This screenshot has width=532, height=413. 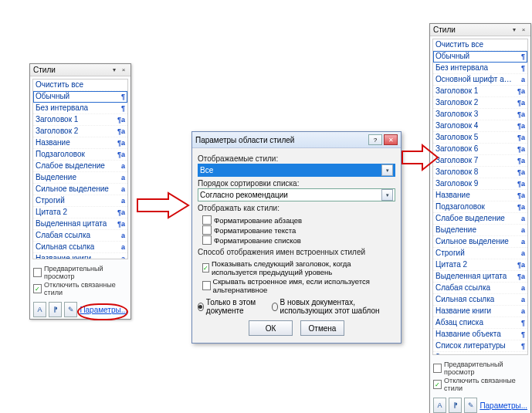 I want to click on ok-button: ОК, so click(x=270, y=328).